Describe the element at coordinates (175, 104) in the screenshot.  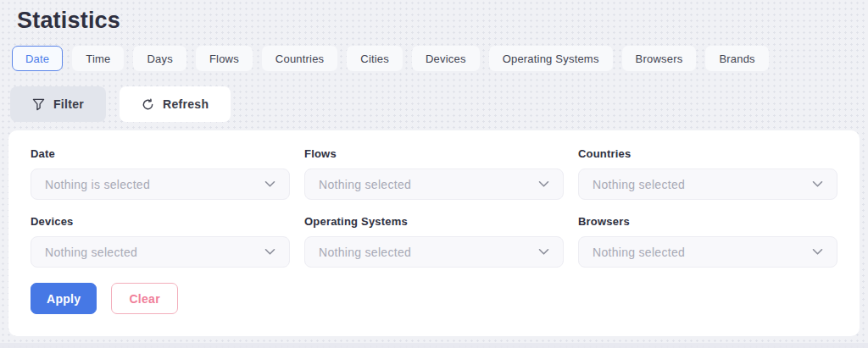
I see `refresh-button: Refresh` at that location.